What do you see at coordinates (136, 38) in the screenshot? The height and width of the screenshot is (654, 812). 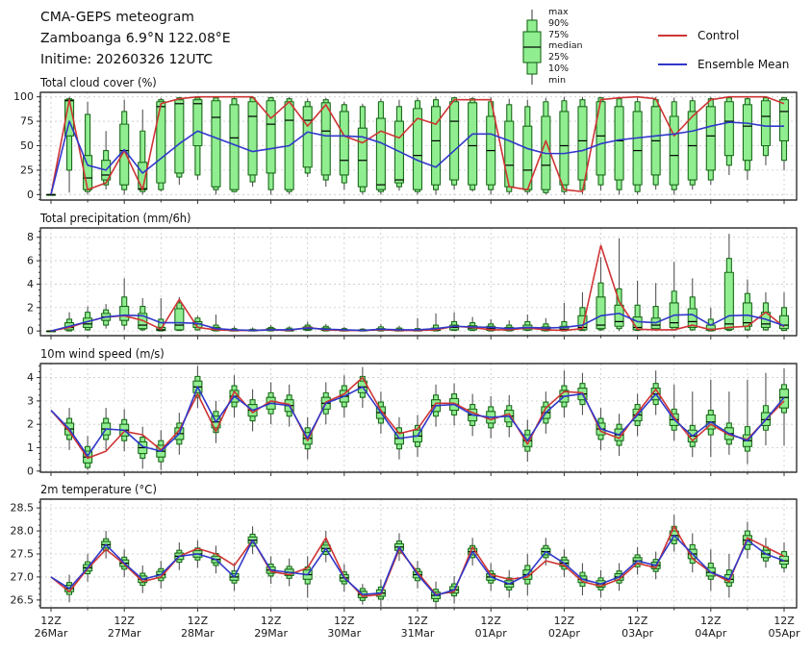 I see `meteogram-header: CMA-GEPS meteogram Zamboanga 6.9°N 122.0…` at bounding box center [136, 38].